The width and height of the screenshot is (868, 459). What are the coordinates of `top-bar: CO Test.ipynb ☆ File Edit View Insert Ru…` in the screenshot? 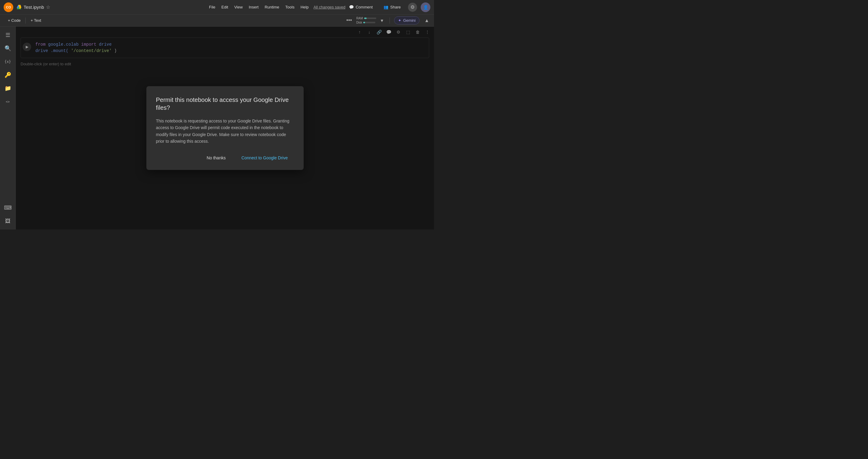 It's located at (217, 7).